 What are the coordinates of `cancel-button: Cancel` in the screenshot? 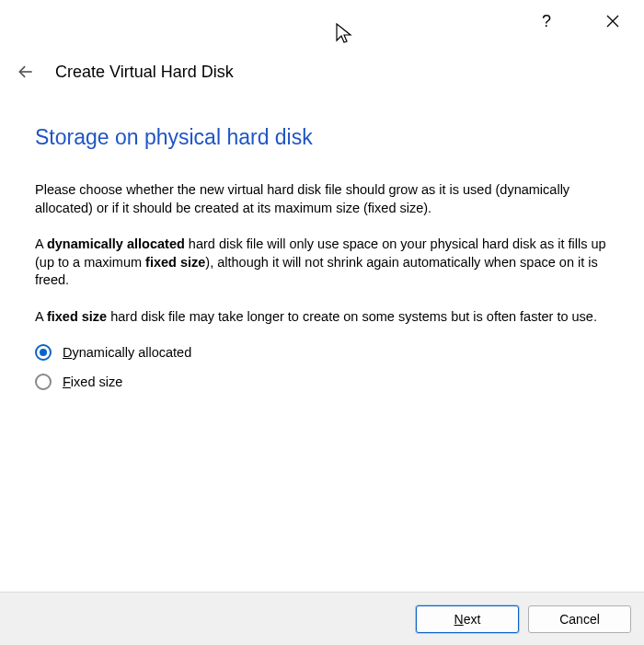 It's located at (580, 619).